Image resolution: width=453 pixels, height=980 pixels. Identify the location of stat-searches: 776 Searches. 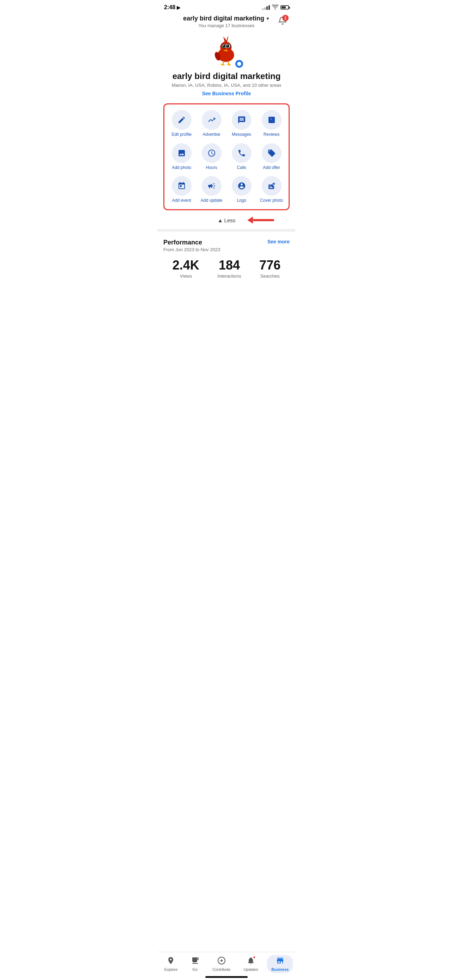
(270, 269).